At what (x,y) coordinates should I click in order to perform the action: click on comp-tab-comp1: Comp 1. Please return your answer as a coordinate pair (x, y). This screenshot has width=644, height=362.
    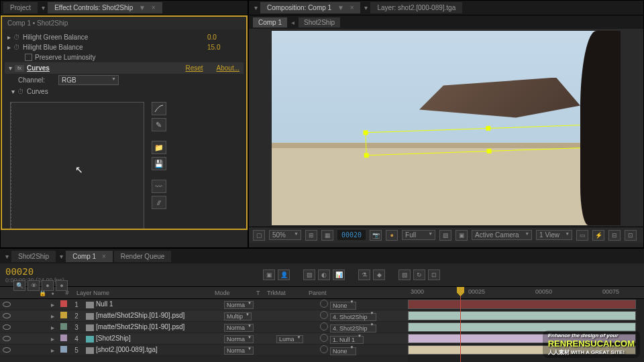
    Looking at the image, I should click on (270, 23).